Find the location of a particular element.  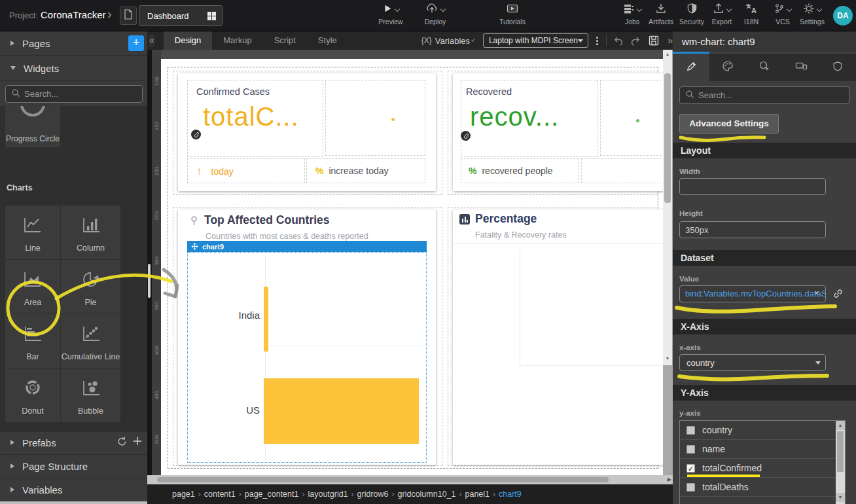

bar-chart-widget: India US is located at coordinates (307, 357).